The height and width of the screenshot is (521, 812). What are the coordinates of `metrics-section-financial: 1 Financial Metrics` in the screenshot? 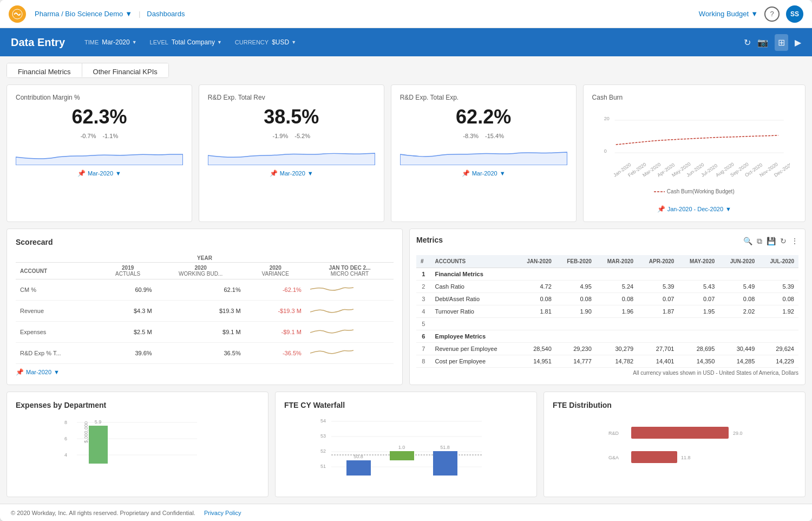 It's located at (607, 274).